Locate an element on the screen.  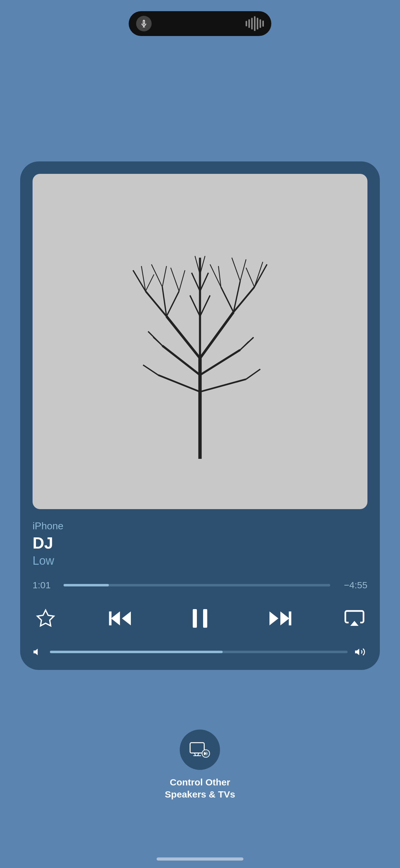
star-icon is located at coordinates (46, 619).